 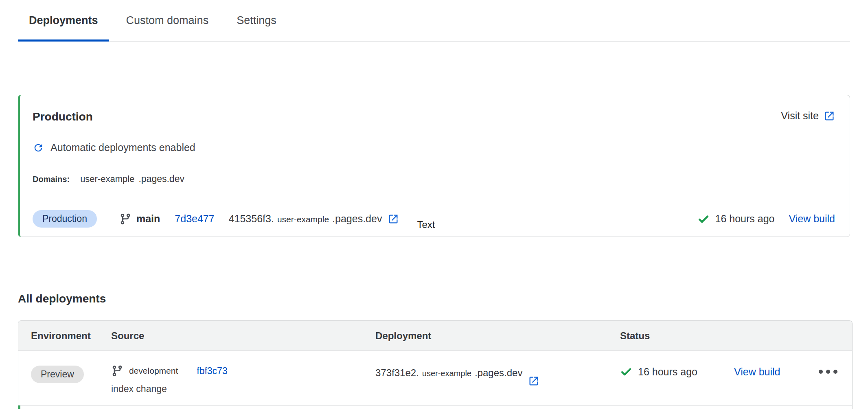 What do you see at coordinates (123, 147) in the screenshot?
I see `auto-deployments-text: Automatic deployments enabled` at bounding box center [123, 147].